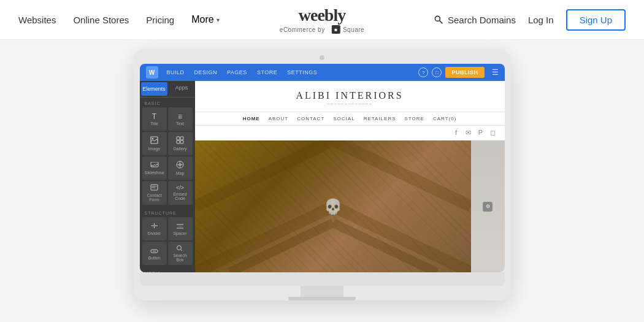 Image resolution: width=644 pixels, height=322 pixels. Describe the element at coordinates (251, 119) in the screenshot. I see `site-nav-home: HOME` at that location.